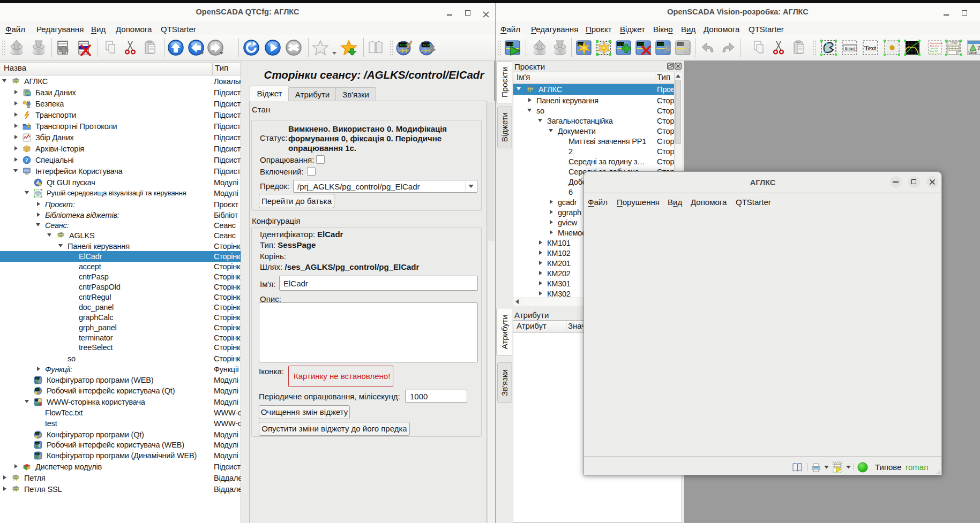  I want to click on svg-text: Not parsed, so click(935, 54).